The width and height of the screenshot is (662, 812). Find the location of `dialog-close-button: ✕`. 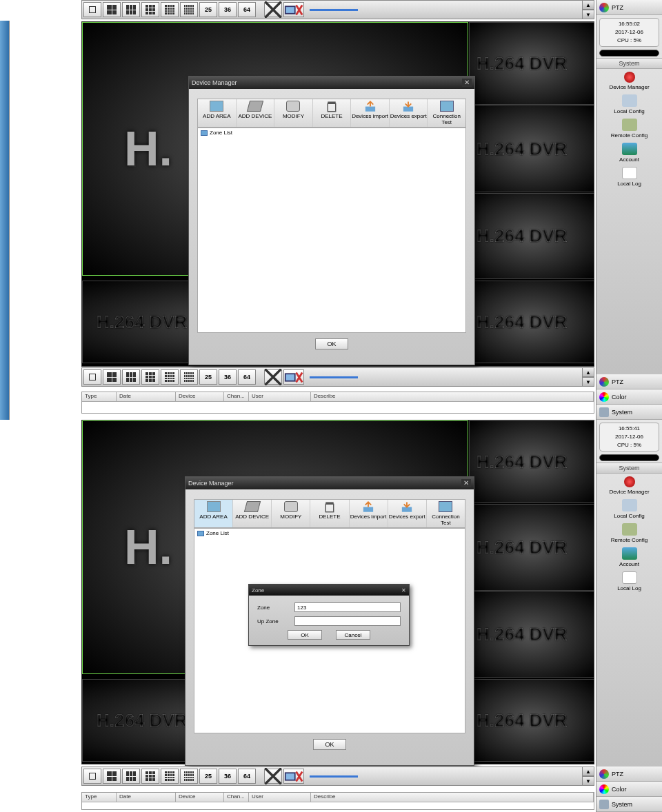

dialog-close-button: ✕ is located at coordinates (467, 83).